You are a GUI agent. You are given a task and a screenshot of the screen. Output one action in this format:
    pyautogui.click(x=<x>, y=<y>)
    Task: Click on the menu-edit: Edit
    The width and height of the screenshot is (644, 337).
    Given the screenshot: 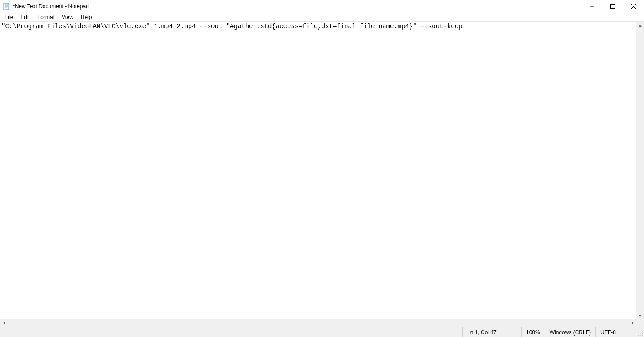 What is the action you would take?
    pyautogui.click(x=25, y=17)
    